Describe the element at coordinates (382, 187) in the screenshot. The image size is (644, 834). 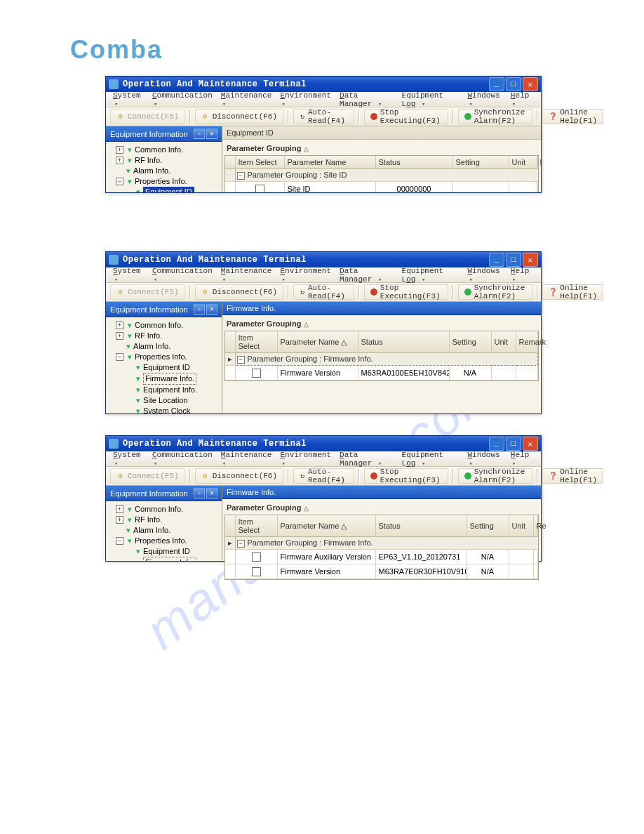
I see `table-row: Site ID 00000000` at that location.